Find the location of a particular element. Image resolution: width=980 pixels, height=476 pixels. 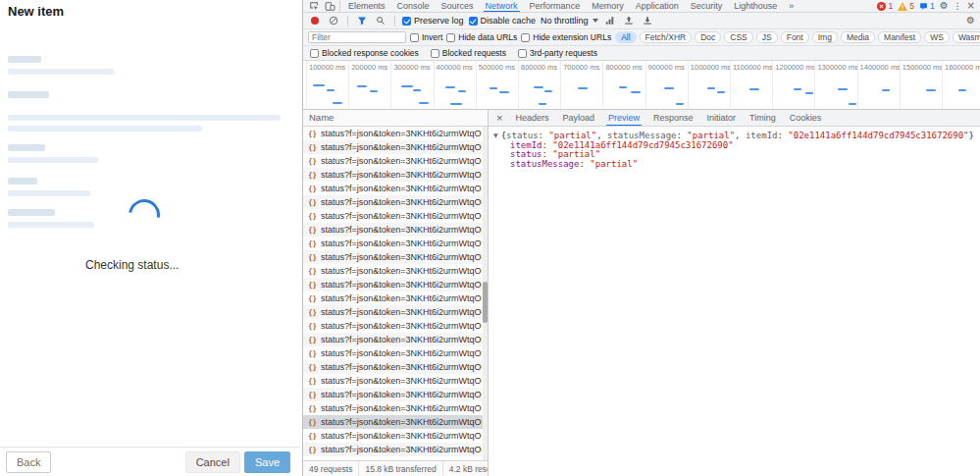

detail-tab-initiator: Initiator is located at coordinates (722, 118).